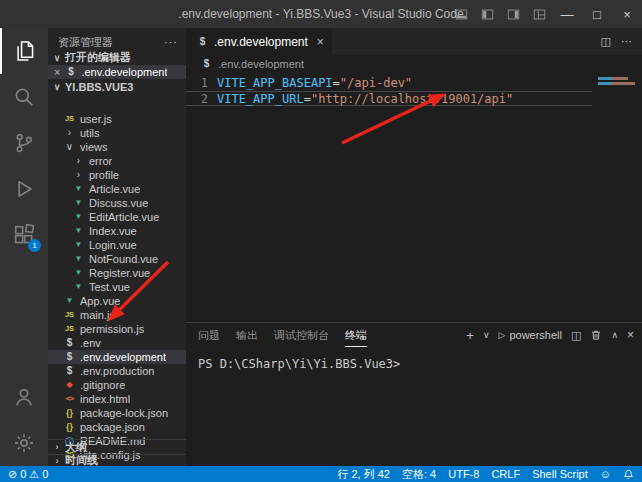 Image resolution: width=642 pixels, height=482 pixels. What do you see at coordinates (117, 446) in the screenshot?
I see `outline-section-header: › 大纲` at bounding box center [117, 446].